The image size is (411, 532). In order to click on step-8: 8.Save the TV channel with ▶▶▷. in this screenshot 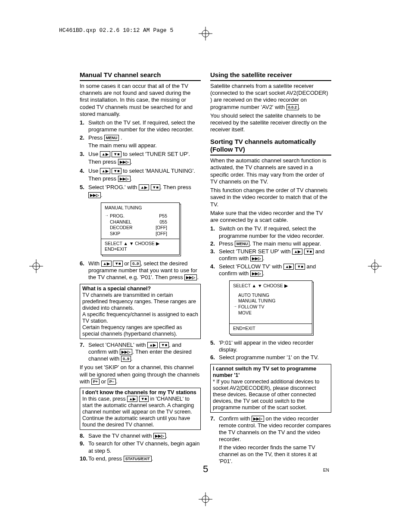, I will do `click(140, 436)`.